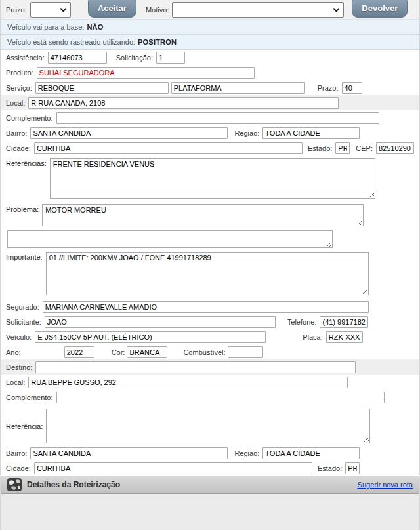 Image resolution: width=420 pixels, height=530 pixels. Describe the element at coordinates (210, 118) in the screenshot. I see `complemento-row: Complemento:` at that location.